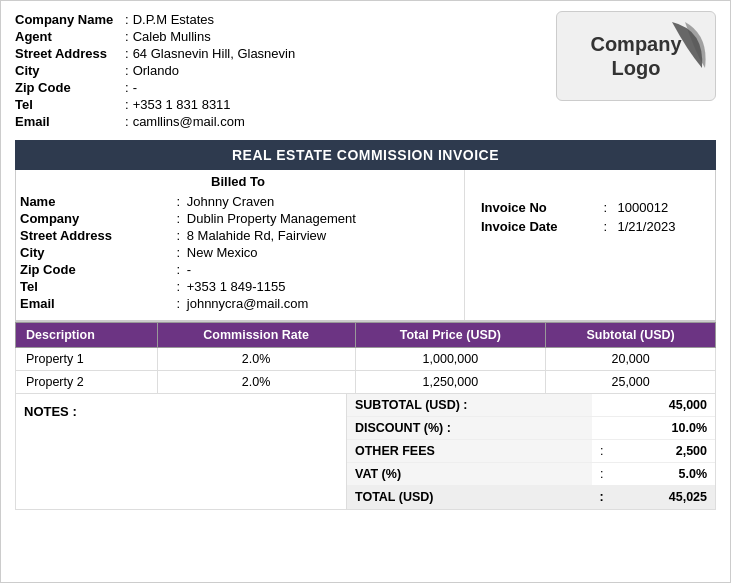 The image size is (731, 583). Describe the element at coordinates (537, 226) in the screenshot. I see `invoice-date-label: Invoice Date` at that location.